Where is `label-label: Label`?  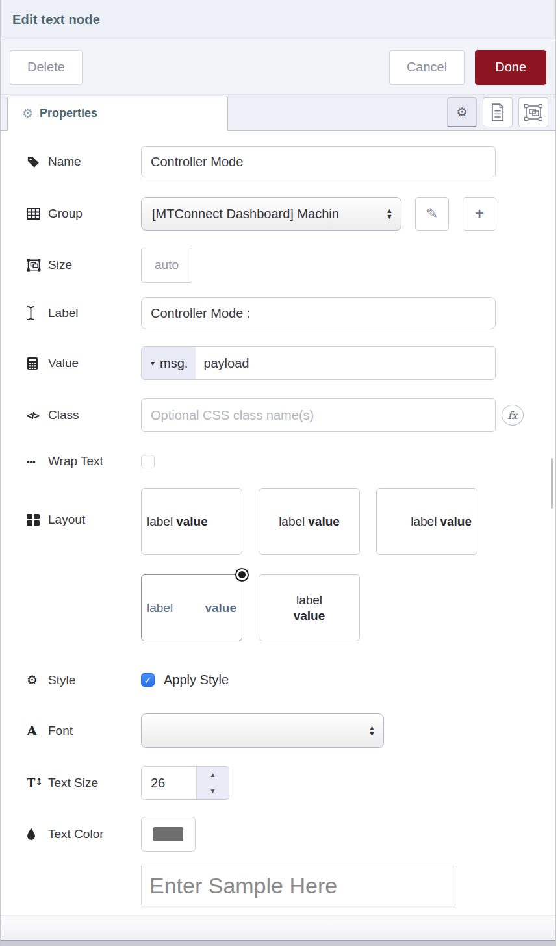
label-label: Label is located at coordinates (84, 313).